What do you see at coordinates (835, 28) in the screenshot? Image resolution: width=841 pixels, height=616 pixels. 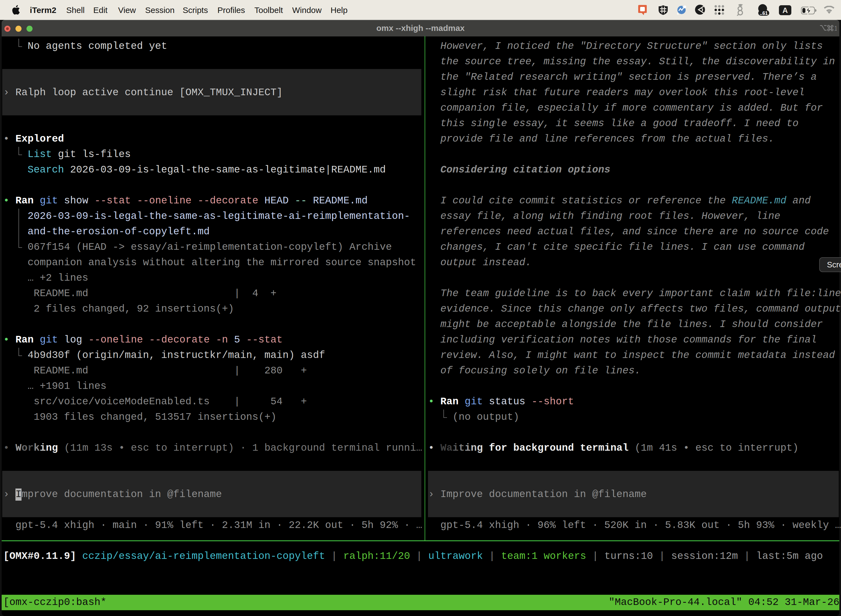 I see `svg-text: 1` at bounding box center [835, 28].